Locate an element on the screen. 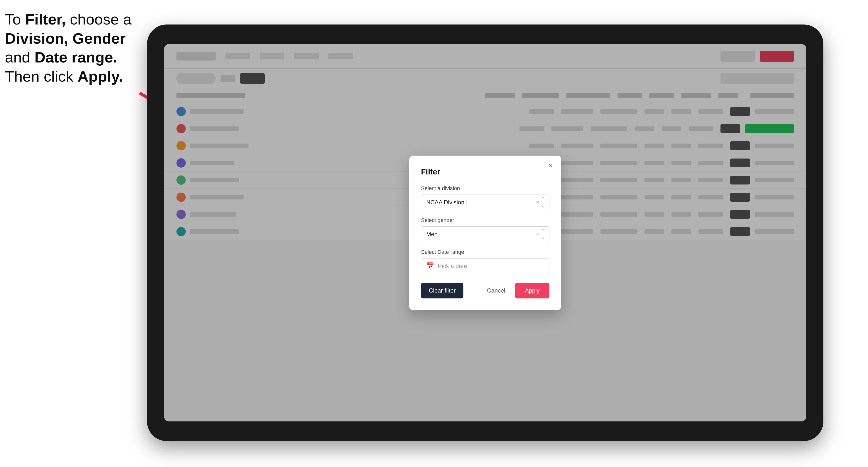 The height and width of the screenshot is (467, 868). gender-form-group: Select gender Men × ⌃⌄ is located at coordinates (485, 229).